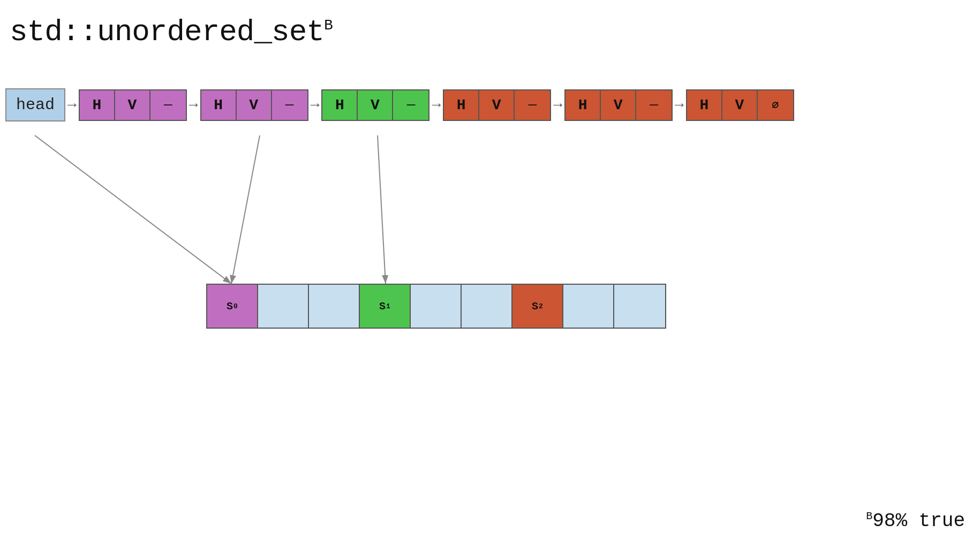  What do you see at coordinates (375, 105) in the screenshot?
I see `node-2: H V —` at bounding box center [375, 105].